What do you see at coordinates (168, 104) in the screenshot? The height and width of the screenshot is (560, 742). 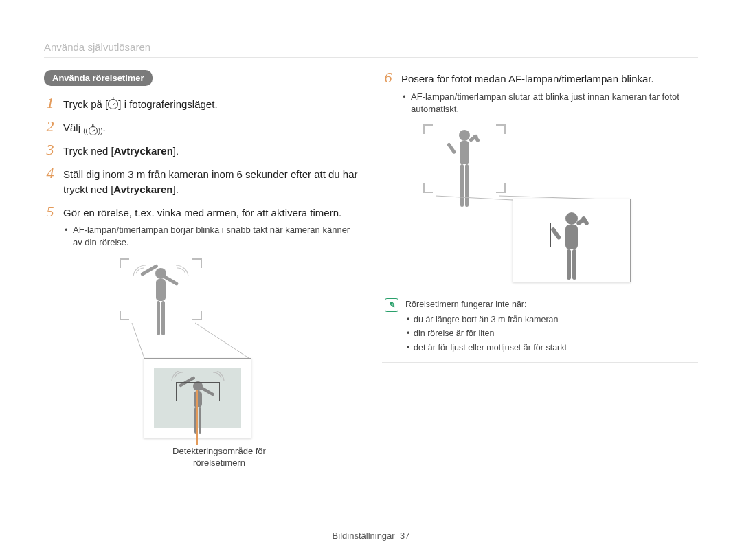 I see `step-text-post: ] i fotograferingsläget.` at bounding box center [168, 104].